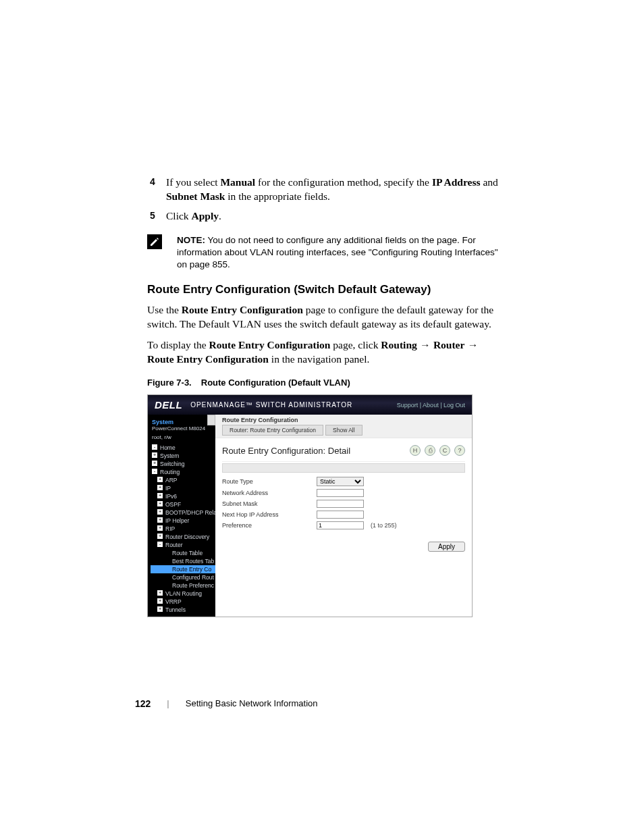 This screenshot has height=834, width=644. What do you see at coordinates (183, 537) in the screenshot?
I see `nav-item: Router Discovery` at bounding box center [183, 537].